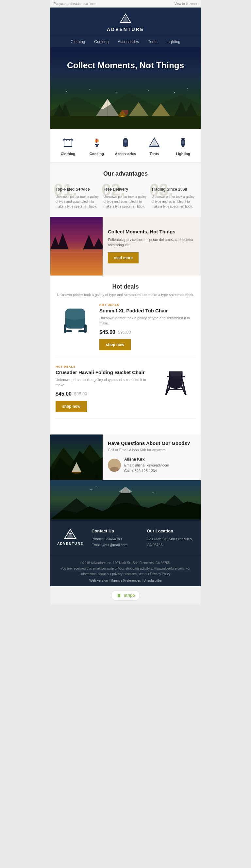 The width and height of the screenshot is (251, 868). I want to click on footer-copyright: ©2018 Adventure Inc. 120 Utah St., San F…, so click(125, 563).